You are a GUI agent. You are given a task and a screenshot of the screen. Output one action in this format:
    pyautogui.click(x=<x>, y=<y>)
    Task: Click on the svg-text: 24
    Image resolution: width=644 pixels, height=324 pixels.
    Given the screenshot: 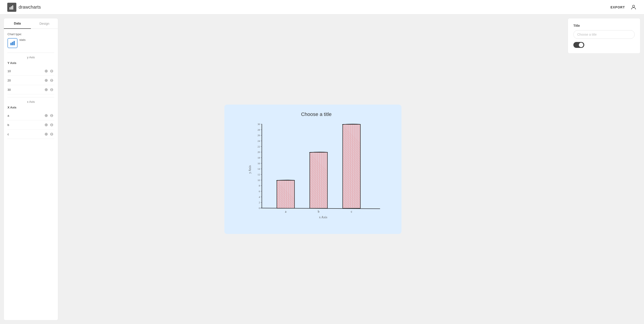 What is the action you would take?
    pyautogui.click(x=259, y=141)
    